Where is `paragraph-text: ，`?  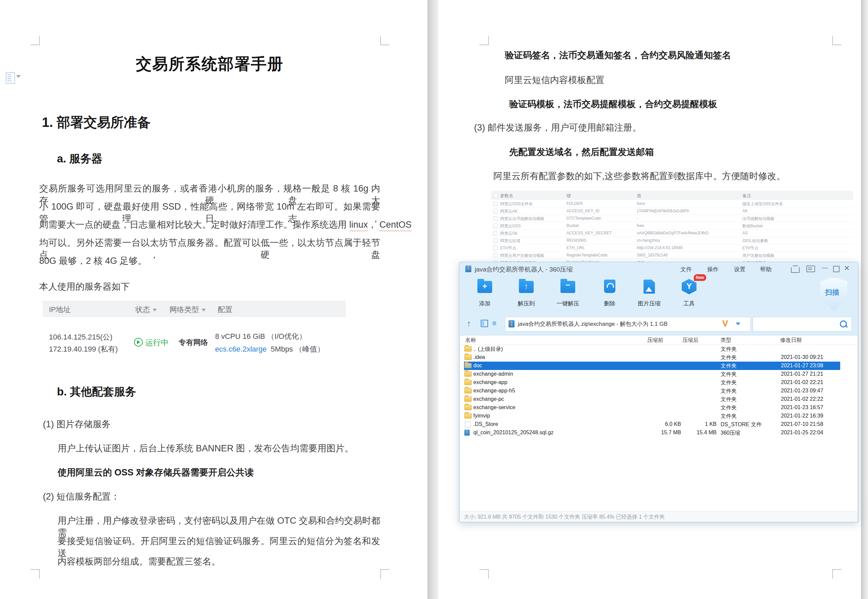 paragraph-text: ， is located at coordinates (374, 224).